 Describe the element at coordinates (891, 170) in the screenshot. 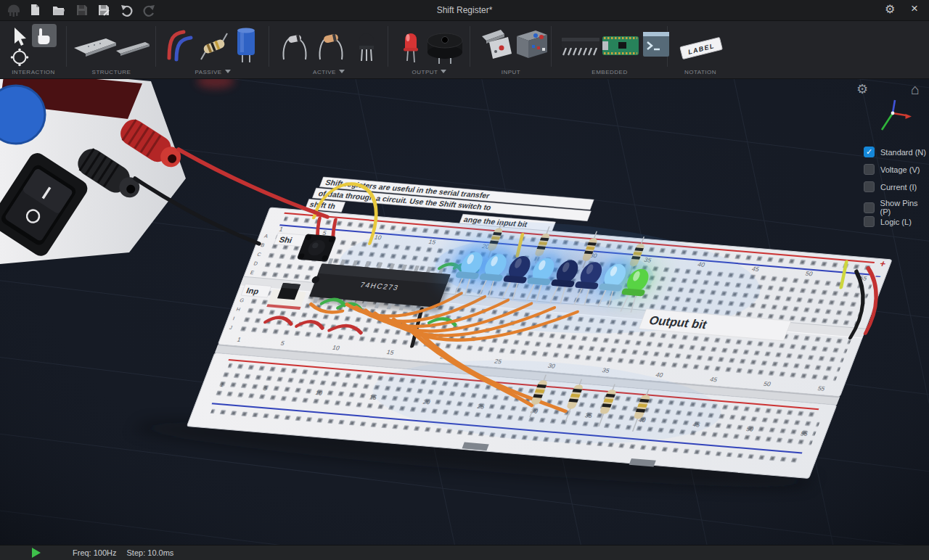

I see `option-voltage: Voltage (V)` at that location.